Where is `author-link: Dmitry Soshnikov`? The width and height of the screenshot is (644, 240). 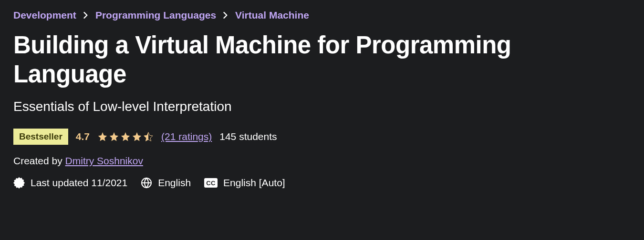 author-link: Dmitry Soshnikov is located at coordinates (104, 161).